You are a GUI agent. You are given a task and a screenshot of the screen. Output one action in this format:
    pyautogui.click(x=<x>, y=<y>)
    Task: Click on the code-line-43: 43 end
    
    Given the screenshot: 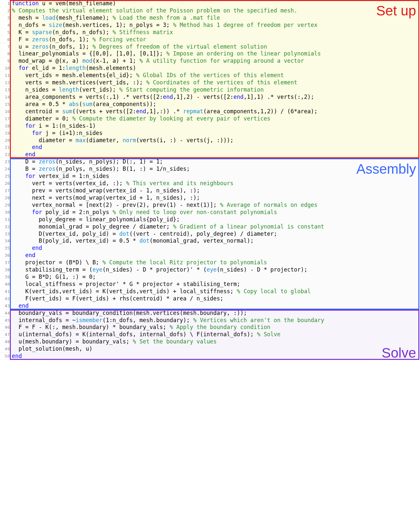 What is the action you would take?
    pyautogui.click(x=210, y=306)
    